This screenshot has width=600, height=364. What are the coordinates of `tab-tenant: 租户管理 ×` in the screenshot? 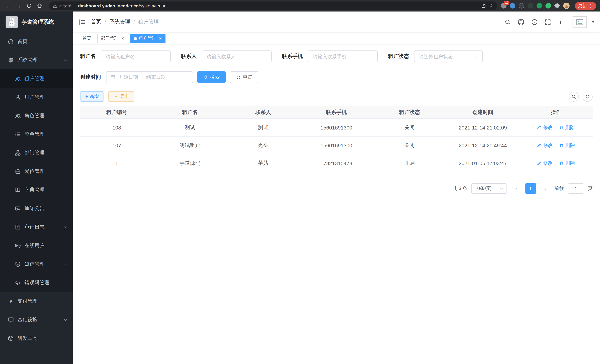 It's located at (148, 38).